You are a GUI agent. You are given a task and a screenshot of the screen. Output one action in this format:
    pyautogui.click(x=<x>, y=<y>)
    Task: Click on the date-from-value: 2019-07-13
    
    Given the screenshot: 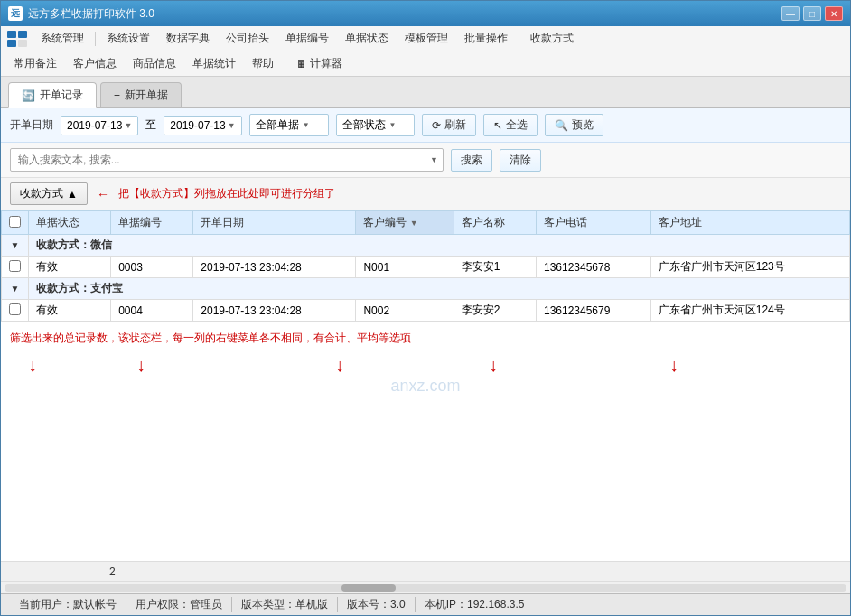 What is the action you would take?
    pyautogui.click(x=94, y=126)
    